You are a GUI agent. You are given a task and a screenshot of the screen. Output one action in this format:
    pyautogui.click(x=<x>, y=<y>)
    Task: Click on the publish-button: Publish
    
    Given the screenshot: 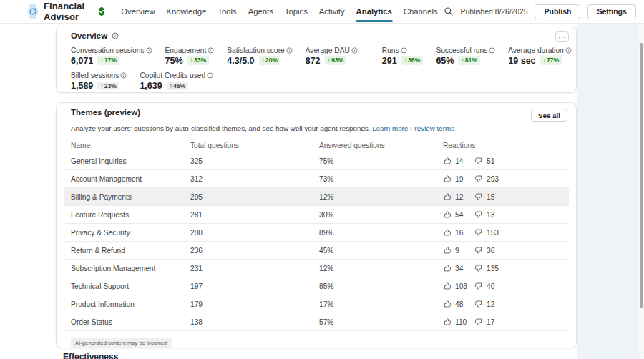 What is the action you would take?
    pyautogui.click(x=557, y=11)
    